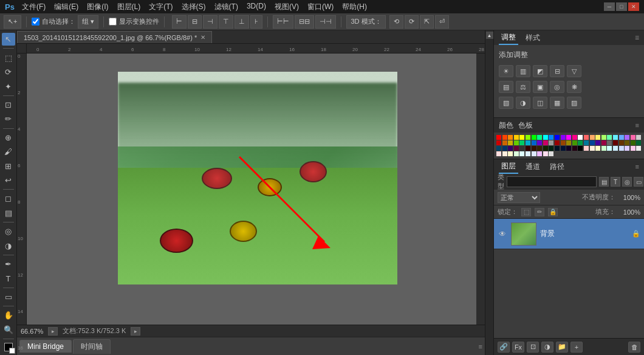  I want to click on distribute-right-button: ⊣⊣, so click(326, 22).